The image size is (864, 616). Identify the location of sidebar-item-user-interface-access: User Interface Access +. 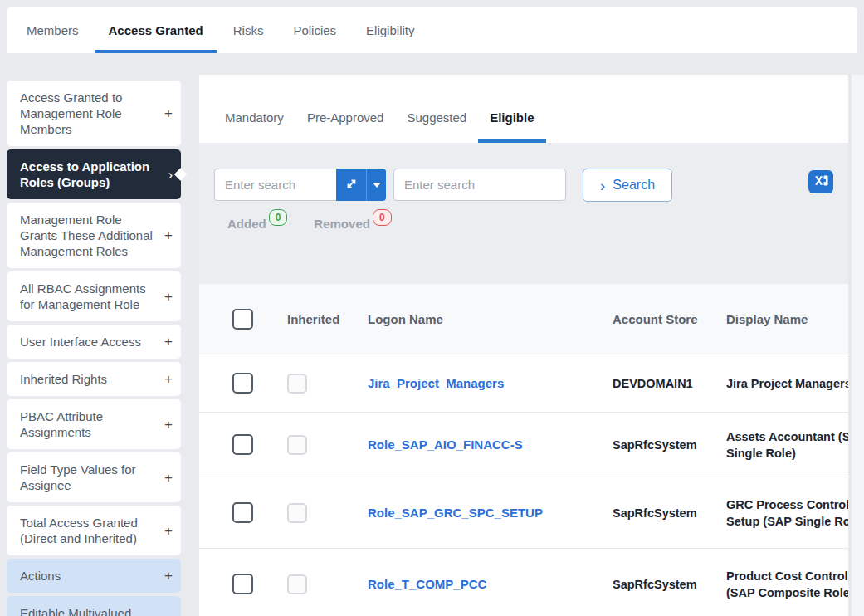
(94, 342).